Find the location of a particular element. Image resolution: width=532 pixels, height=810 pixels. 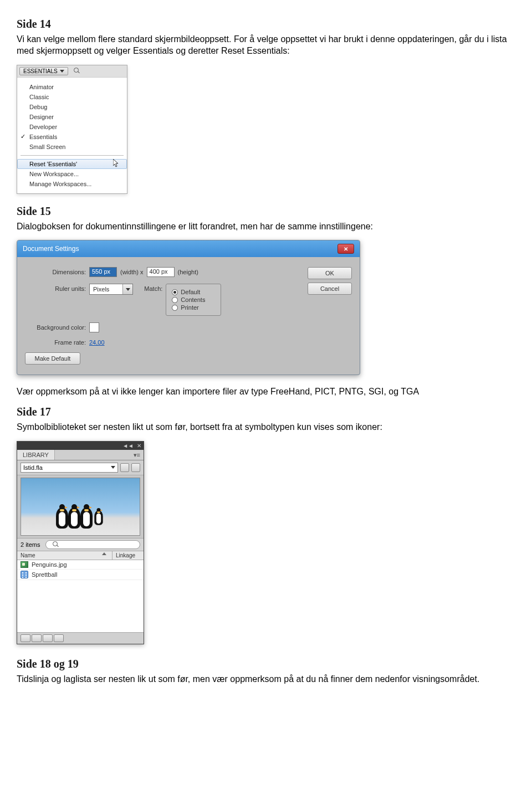

heading-side-18-19: Side 18 og 19 is located at coordinates (266, 664).